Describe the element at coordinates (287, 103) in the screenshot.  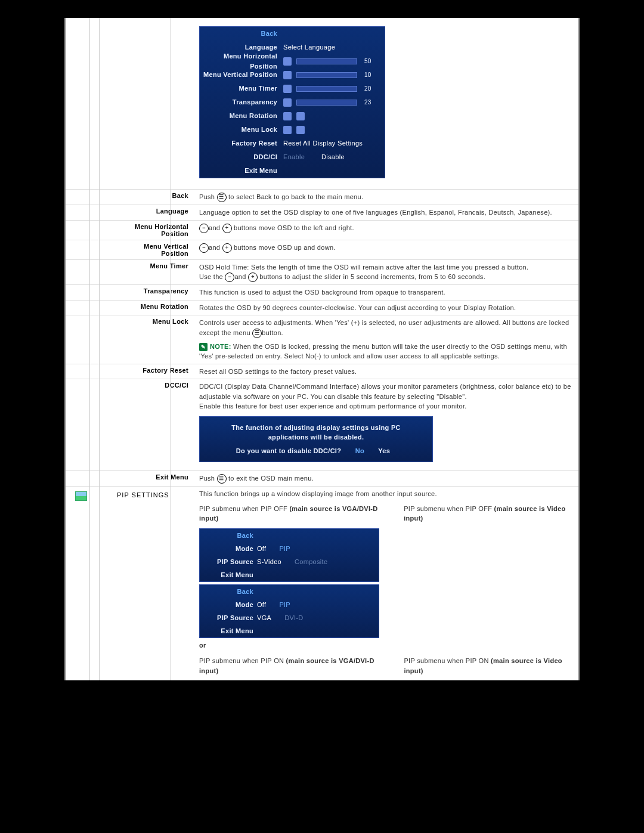
I see `transparency-icon` at that location.